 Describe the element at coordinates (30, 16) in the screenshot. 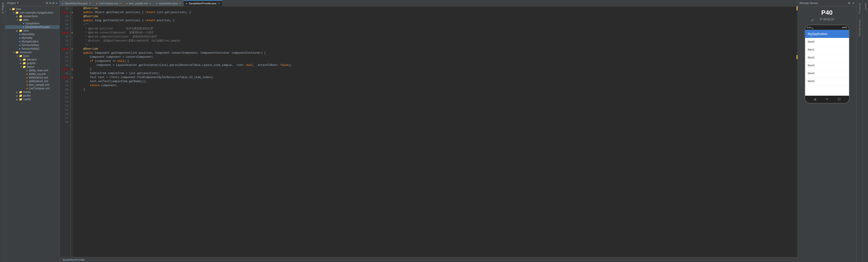

I see `tree-label-connections: connections` at that location.